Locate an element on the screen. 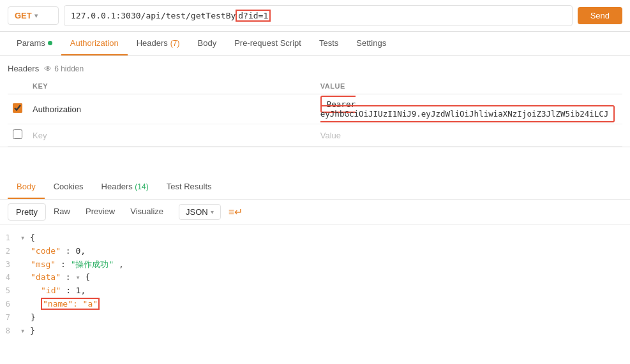 This screenshot has height=364, width=630. headers-section-label: Headers is located at coordinates (23, 69).